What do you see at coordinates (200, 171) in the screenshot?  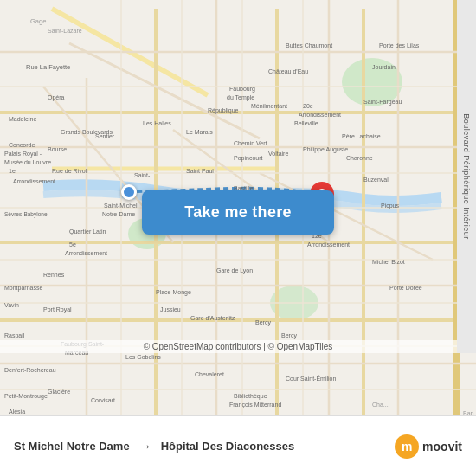 I see `svg-text: Saint Paul` at bounding box center [200, 171].